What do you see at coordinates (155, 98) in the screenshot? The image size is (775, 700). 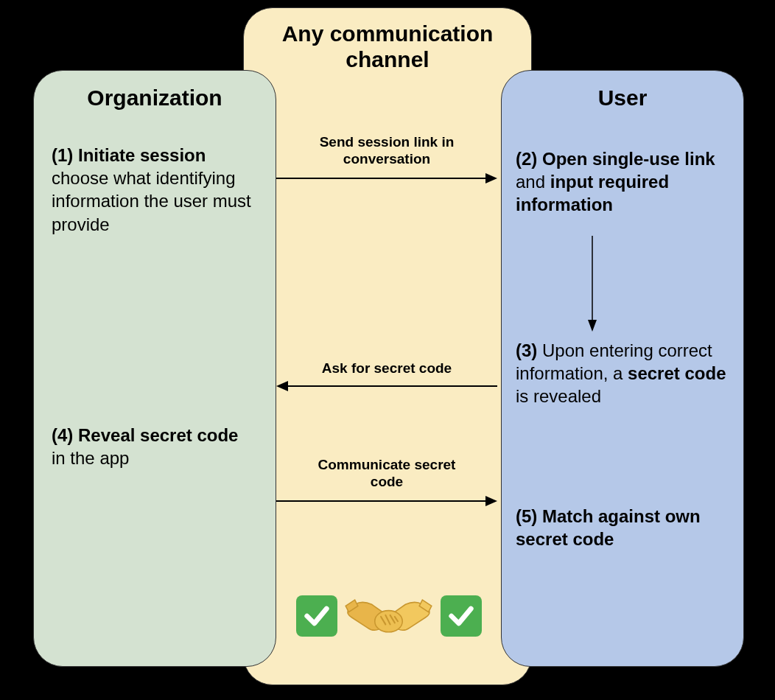 I see `organization-title: Organization` at bounding box center [155, 98].